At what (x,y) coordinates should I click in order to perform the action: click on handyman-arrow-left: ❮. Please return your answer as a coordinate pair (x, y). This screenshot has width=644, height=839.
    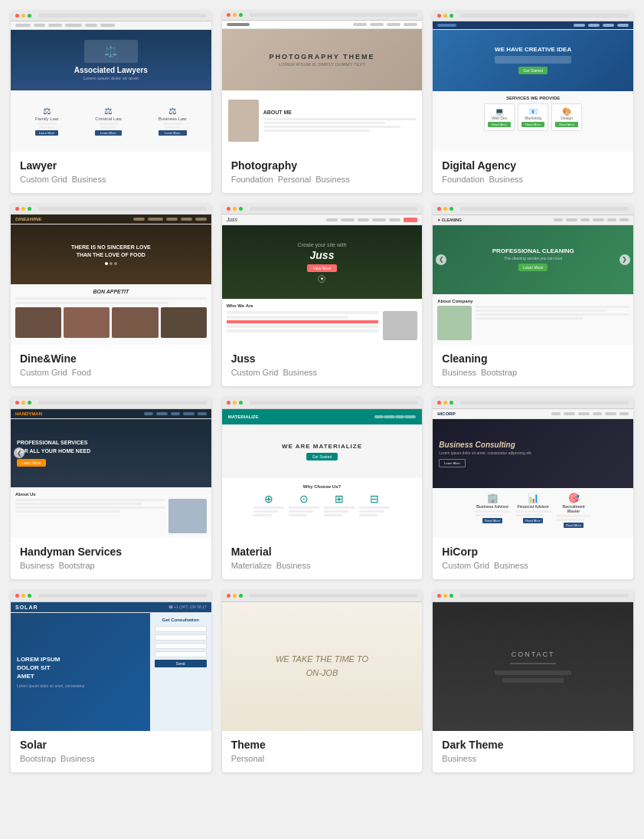
    Looking at the image, I should click on (19, 453).